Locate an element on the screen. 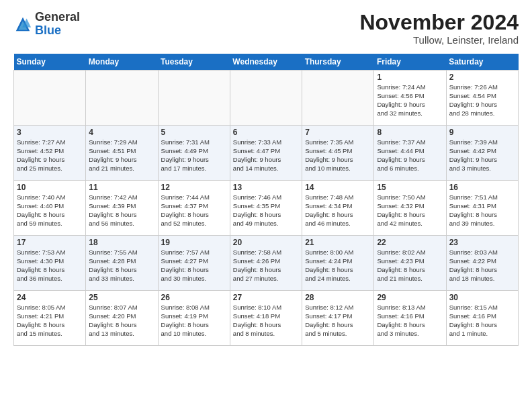 This screenshot has height=411, width=532. calendar-day-cell: 17Sunrise: 7:53 AM Sunset: 4:30 PM Dayli… is located at coordinates (50, 263).